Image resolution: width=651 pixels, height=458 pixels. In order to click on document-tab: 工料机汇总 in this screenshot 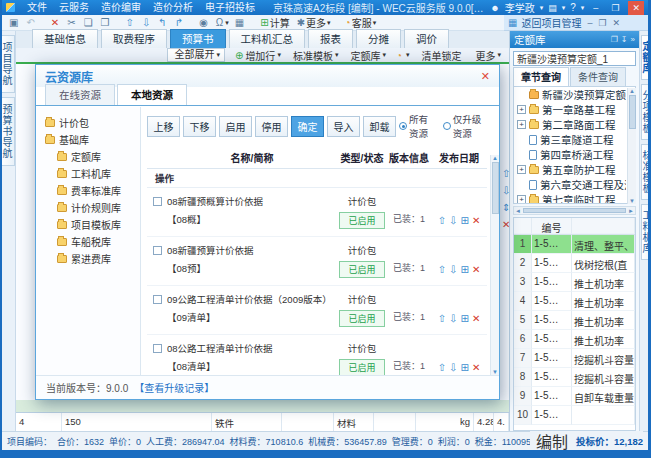, I will do `click(268, 38)`.